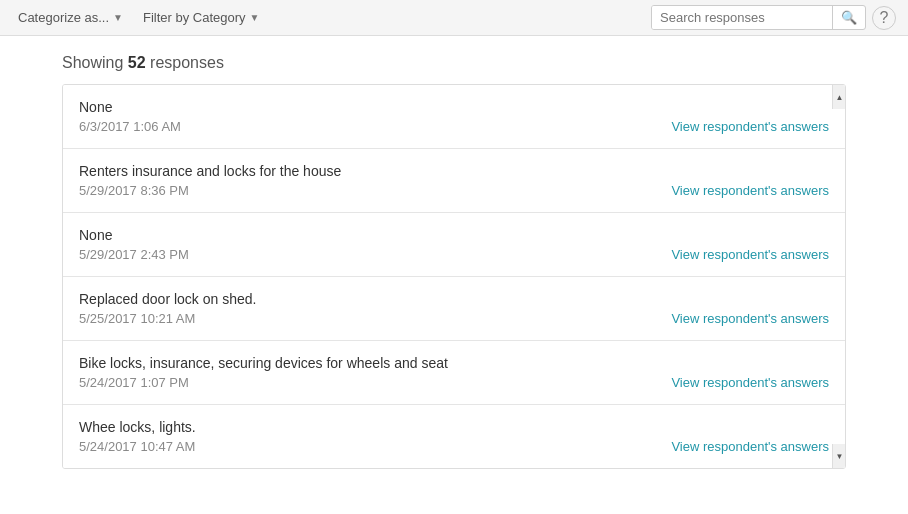 This screenshot has width=908, height=514. Describe the element at coordinates (454, 126) in the screenshot. I see `response-meta: 6/3/2017 1:06 AM View respondent's answe…` at that location.